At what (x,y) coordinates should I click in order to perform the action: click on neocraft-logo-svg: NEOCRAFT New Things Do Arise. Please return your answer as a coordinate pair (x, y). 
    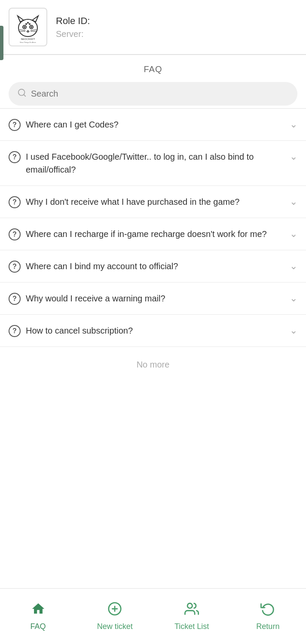
    Looking at the image, I should click on (28, 27).